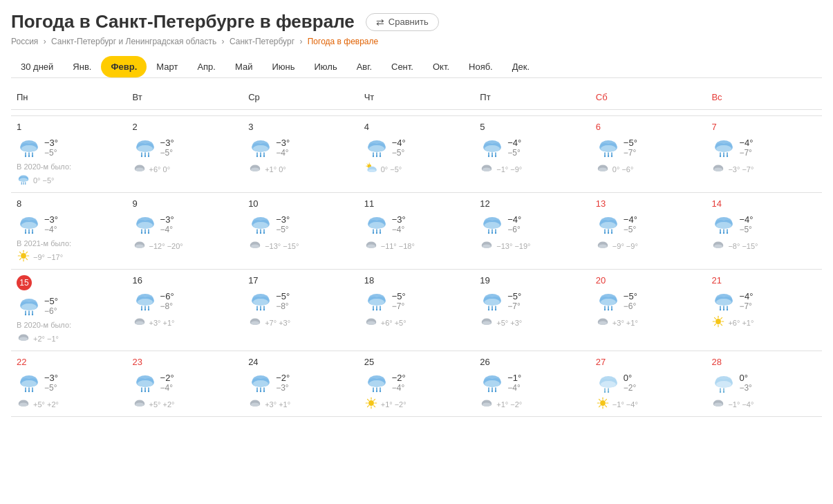 The image size is (833, 504). Describe the element at coordinates (301, 310) in the screenshot. I see `day-cell-17: 17 −5°−8° +7° +3°` at that location.